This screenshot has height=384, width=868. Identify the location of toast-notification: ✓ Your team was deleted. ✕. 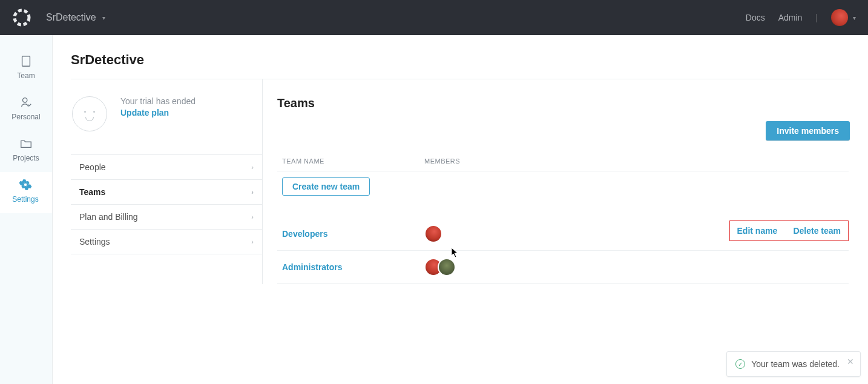
(794, 364).